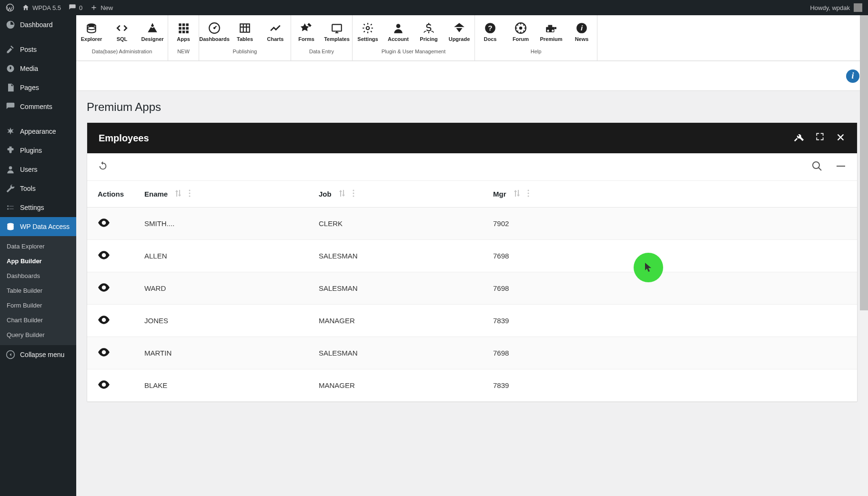 The height and width of the screenshot is (496, 868). What do you see at coordinates (245, 38) in the screenshot?
I see `toolbar-group: DashboardsTablesChartsPublishing` at bounding box center [245, 38].